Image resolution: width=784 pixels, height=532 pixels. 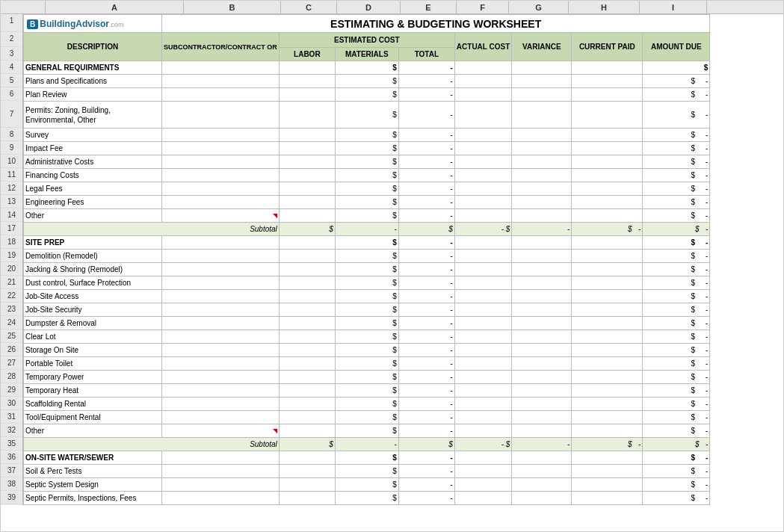 What do you see at coordinates (542, 243) in the screenshot?
I see `site-prep-g` at bounding box center [542, 243].